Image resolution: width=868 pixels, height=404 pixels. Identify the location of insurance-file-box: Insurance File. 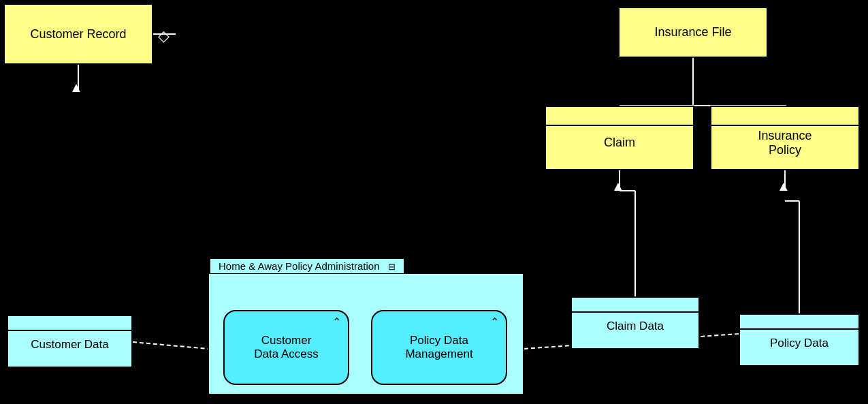
(693, 33).